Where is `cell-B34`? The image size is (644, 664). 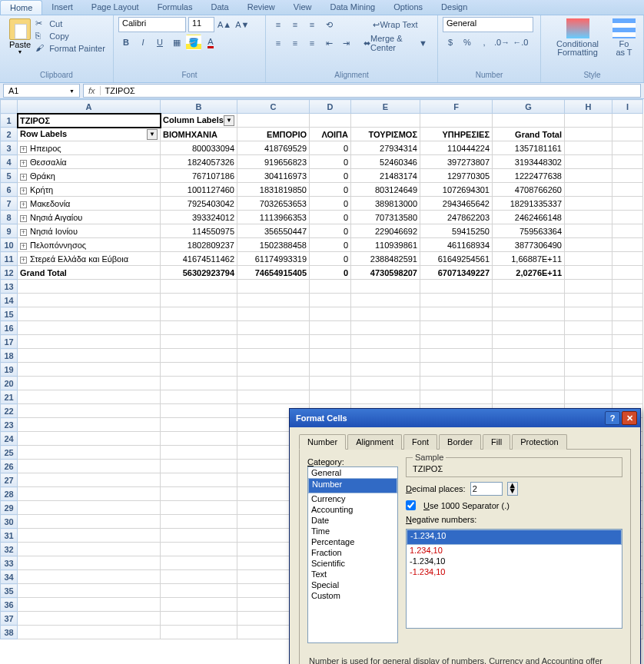 cell-B34 is located at coordinates (199, 577).